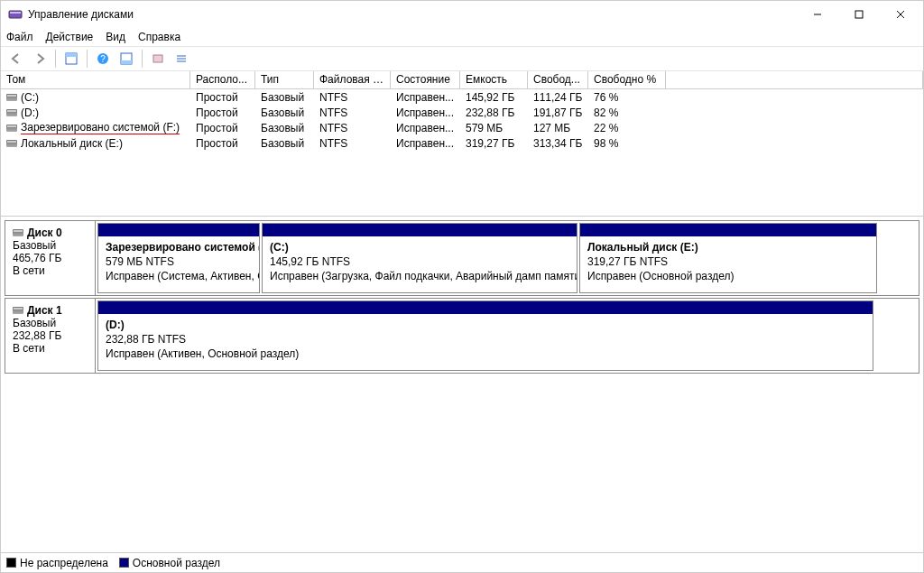  Describe the element at coordinates (485, 336) in the screenshot. I see `partition: (D:)232,88 ГБ NTFSИсправен (Активен, Осн…` at that location.